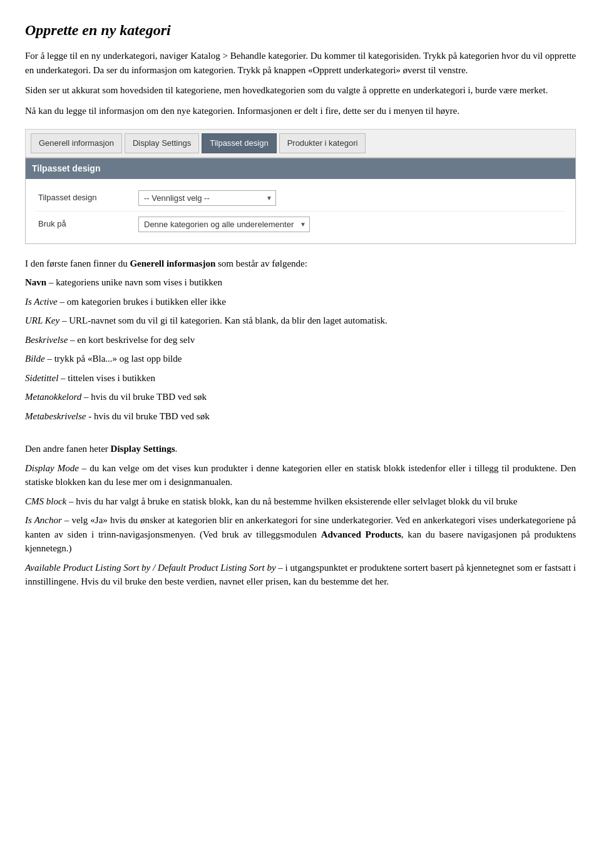 The image size is (601, 868). Describe the element at coordinates (78, 263) in the screenshot. I see `generell-intro-text: I den første fanen finner du` at that location.